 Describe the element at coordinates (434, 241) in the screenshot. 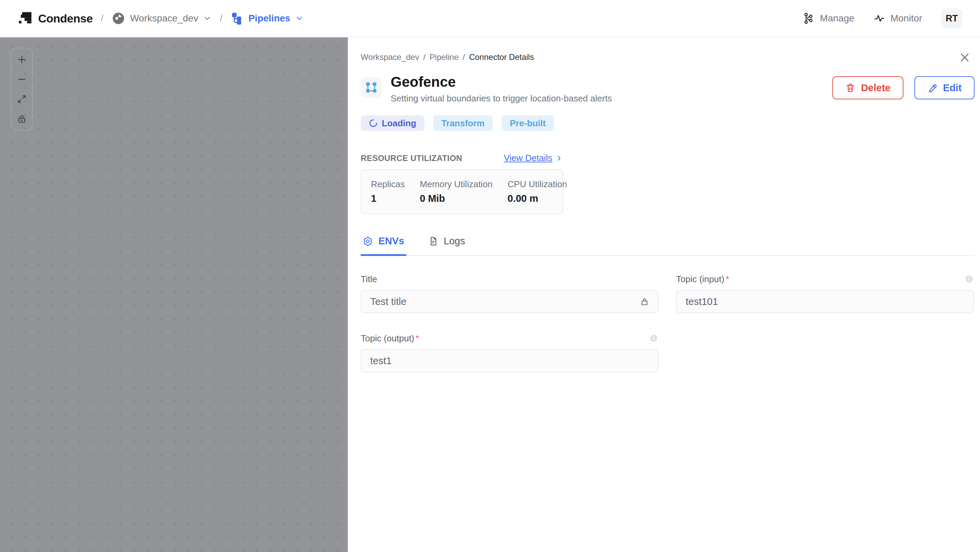

I see `document-icon` at that location.